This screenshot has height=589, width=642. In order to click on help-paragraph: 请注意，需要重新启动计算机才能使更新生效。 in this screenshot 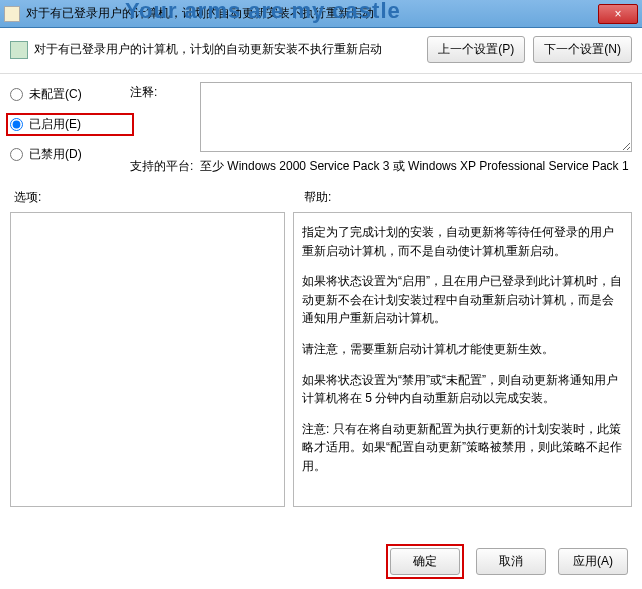, I will do `click(462, 350)`.